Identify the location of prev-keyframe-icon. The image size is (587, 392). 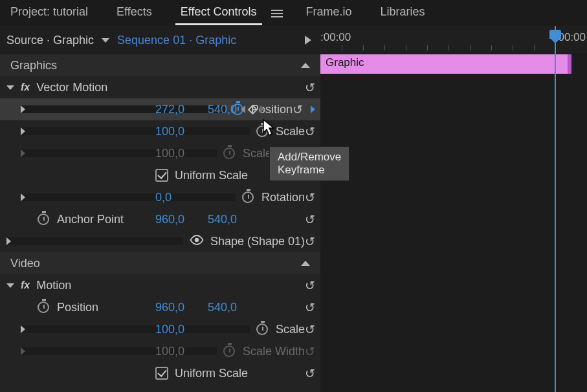
(243, 109).